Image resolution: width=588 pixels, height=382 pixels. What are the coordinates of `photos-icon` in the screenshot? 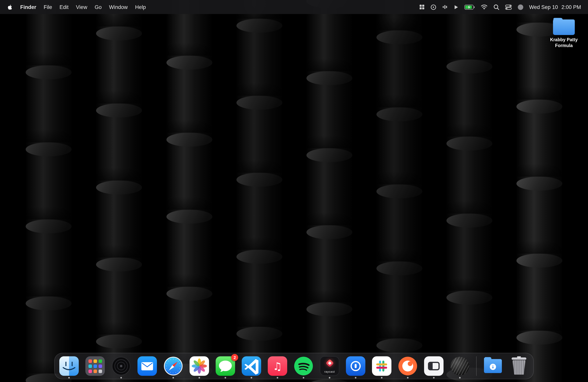 It's located at (199, 366).